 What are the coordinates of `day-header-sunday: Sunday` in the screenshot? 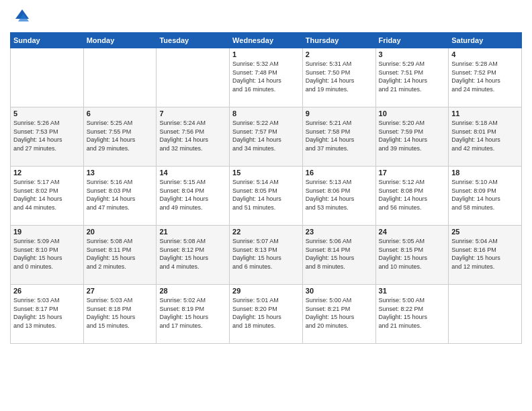 It's located at (47, 40).